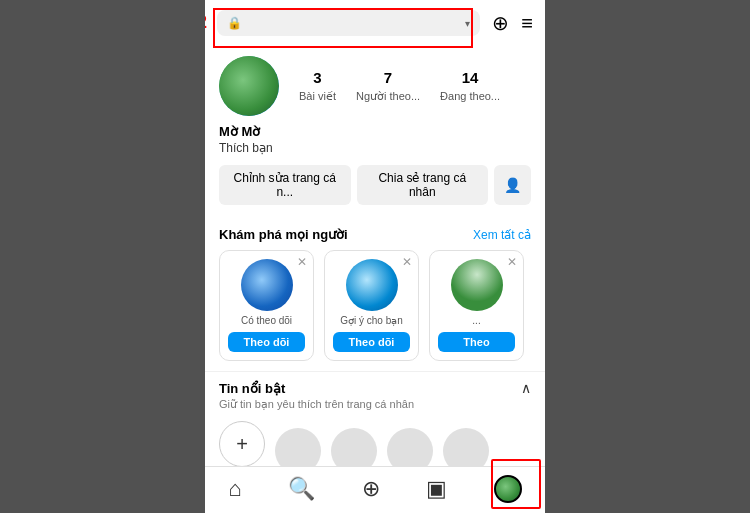 The height and width of the screenshot is (513, 750). I want to click on nav-add: ⊕, so click(371, 489).